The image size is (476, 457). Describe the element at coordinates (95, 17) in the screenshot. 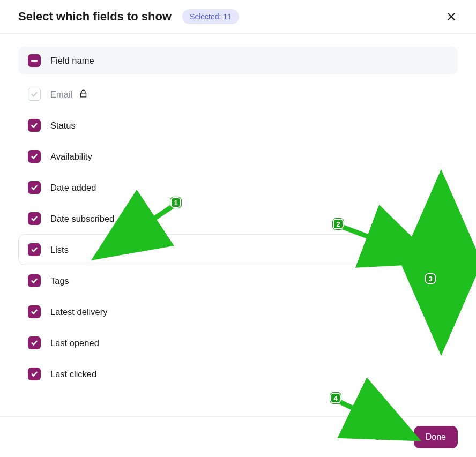

I see `dialog-title: Select which fields to show` at that location.